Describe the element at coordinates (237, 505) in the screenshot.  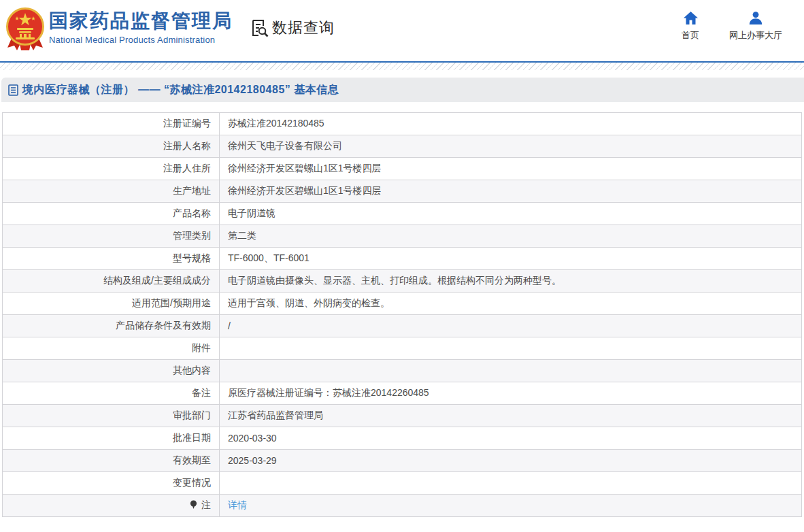
I see `detail-link: 详情` at that location.